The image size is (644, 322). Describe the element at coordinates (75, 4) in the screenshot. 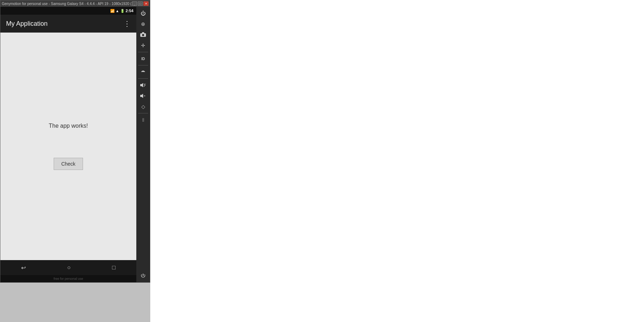

I see `title-bar: Genymotion for personal use - Samsung Ga…` at that location.